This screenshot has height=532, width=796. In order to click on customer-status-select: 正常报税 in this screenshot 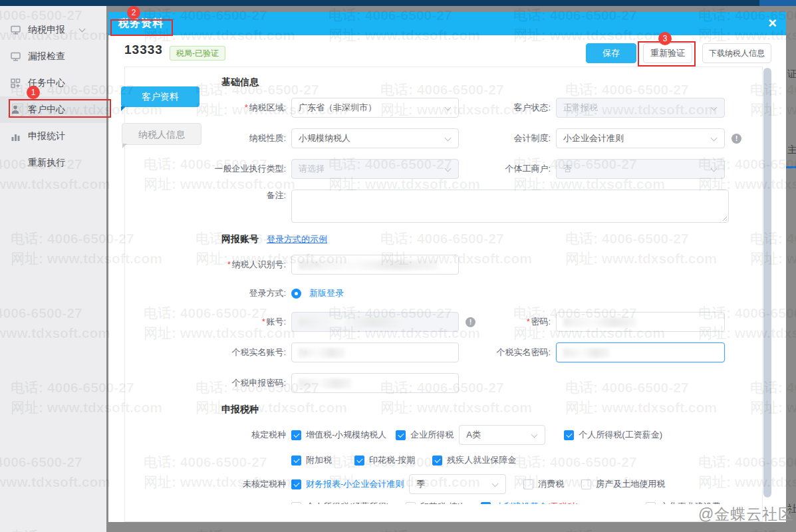, I will do `click(640, 108)`.